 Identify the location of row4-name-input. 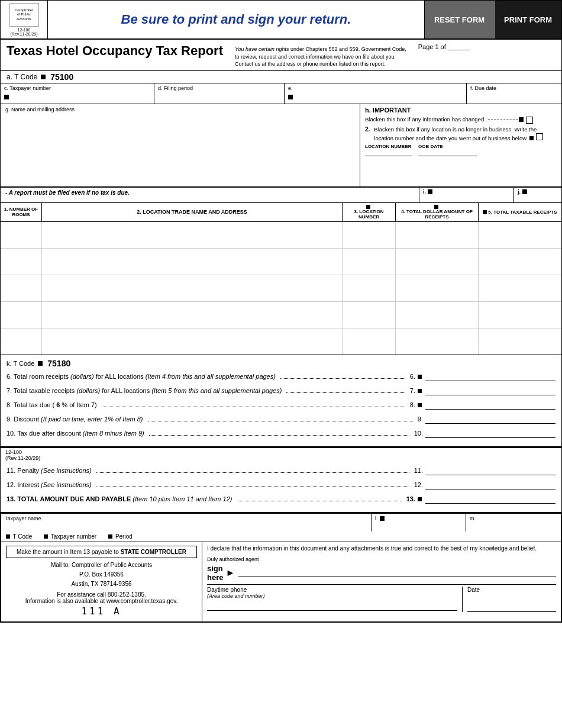
(192, 308).